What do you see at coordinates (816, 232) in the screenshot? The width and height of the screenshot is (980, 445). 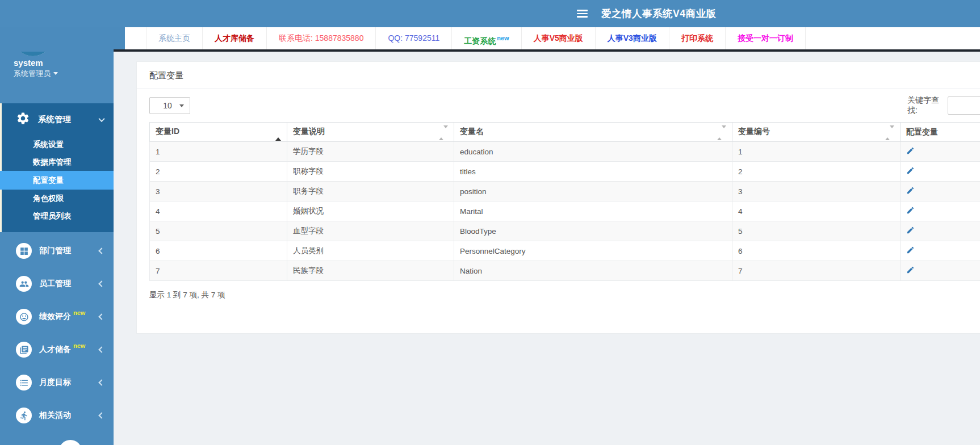 I see `cell-variable-code: 5` at bounding box center [816, 232].